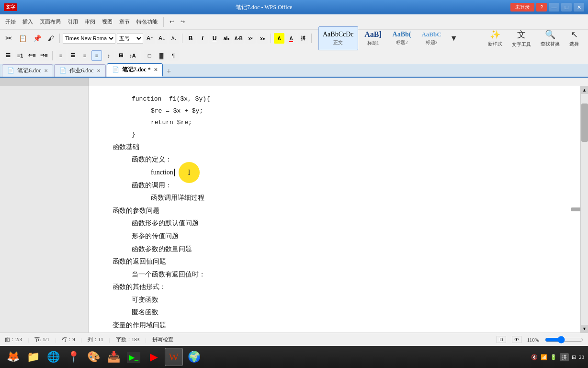  What do you see at coordinates (73, 22) in the screenshot?
I see `menu-reference: 引用` at bounding box center [73, 22].